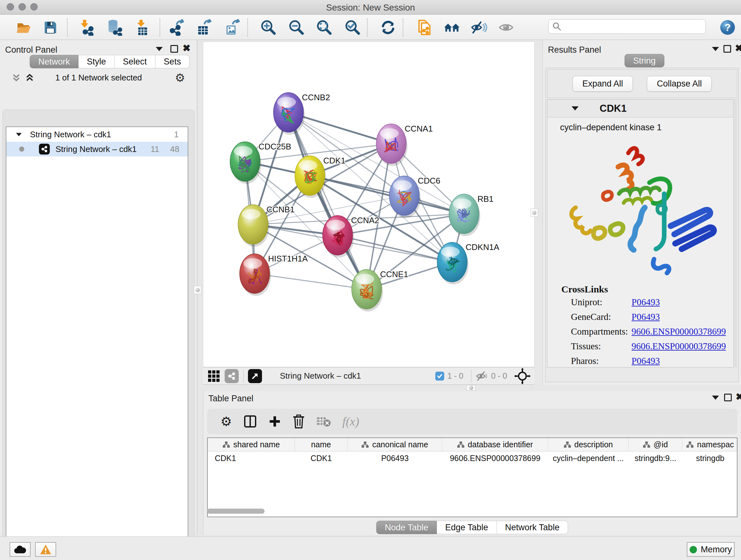 The width and height of the screenshot is (741, 560). Describe the element at coordinates (534, 212) in the screenshot. I see `right-splitter-handle` at that location.